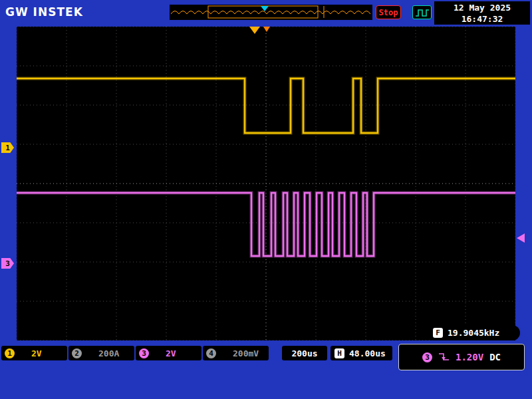 The image size is (532, 399). I want to click on brand-logo: GW INSTEK, so click(44, 12).